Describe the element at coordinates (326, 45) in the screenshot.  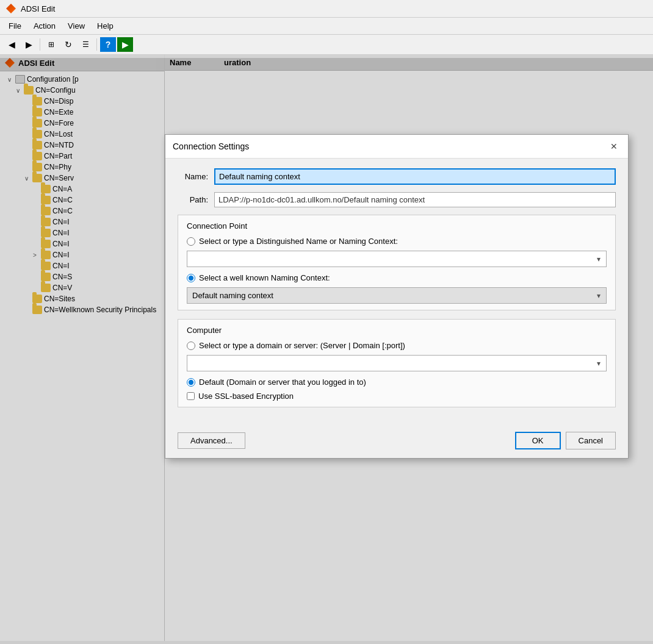
I see `toolbar: ◀ ▶ ⊞ ↻ ☰ ? ▶` at that location.